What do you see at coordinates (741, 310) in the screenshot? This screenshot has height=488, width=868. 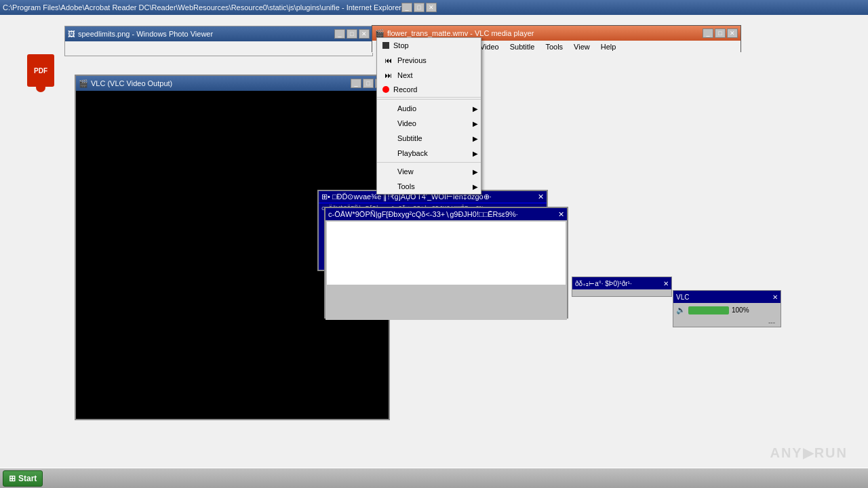 I see `volume-text: 100%` at bounding box center [741, 310].